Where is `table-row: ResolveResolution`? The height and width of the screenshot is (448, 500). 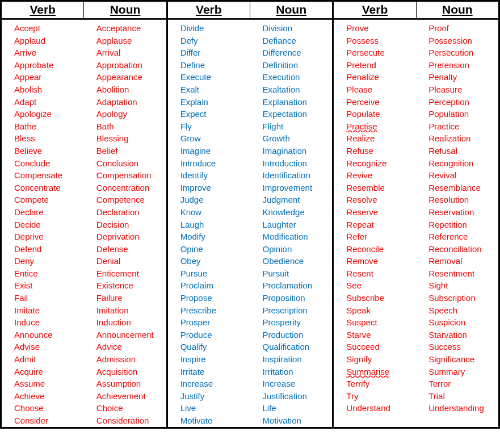
table-row: ResolveResolution is located at coordinates (416, 200).